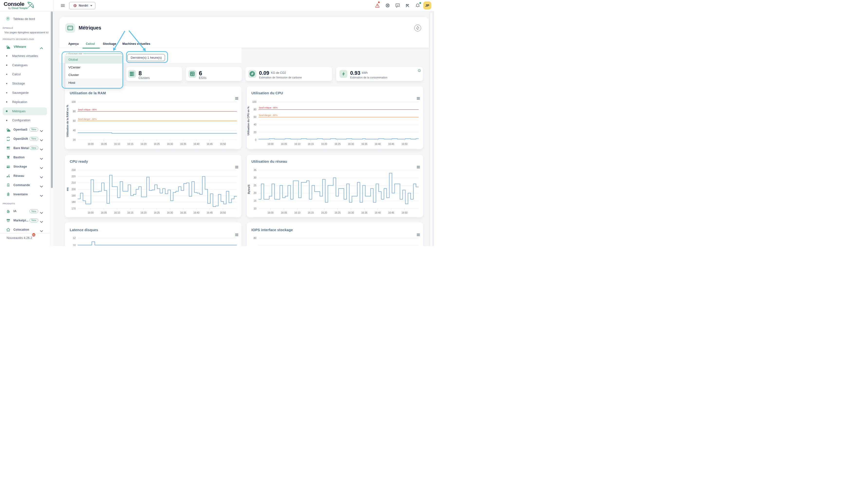  I want to click on svg-text: 210, so click(74, 183).